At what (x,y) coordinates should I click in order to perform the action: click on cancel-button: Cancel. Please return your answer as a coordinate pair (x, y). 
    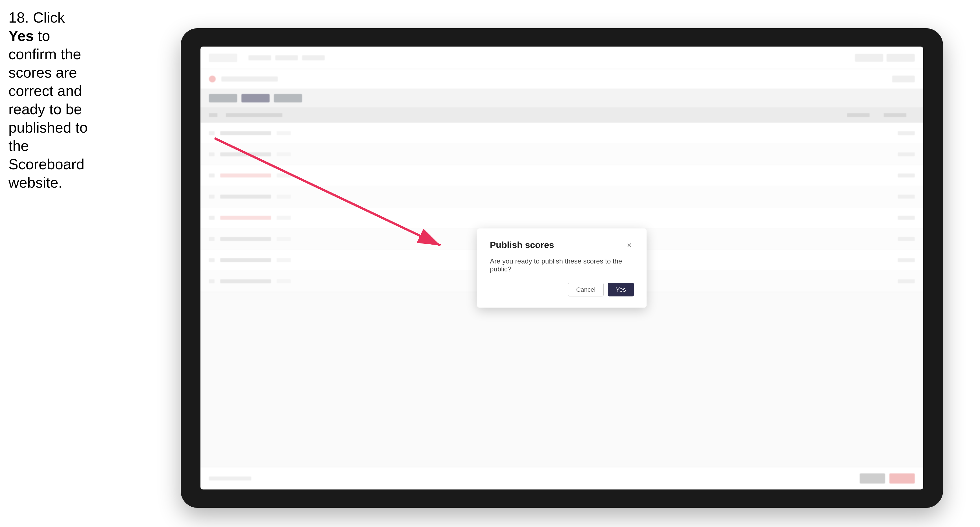
    Looking at the image, I should click on (586, 290).